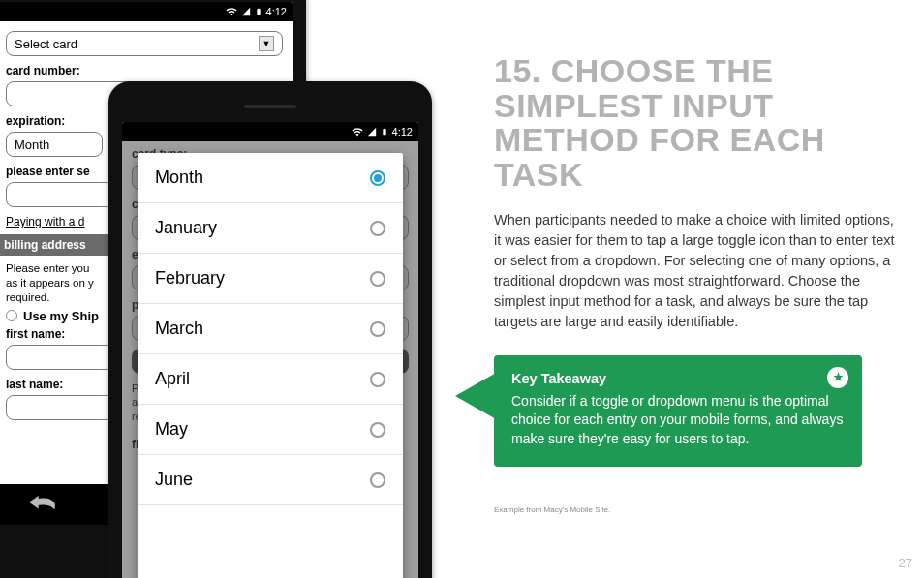 Image resolution: width=924 pixels, height=578 pixels. Describe the element at coordinates (678, 411) in the screenshot. I see `key-takeaway-box: Key Takeaway Consider if a toggle or dro…` at that location.